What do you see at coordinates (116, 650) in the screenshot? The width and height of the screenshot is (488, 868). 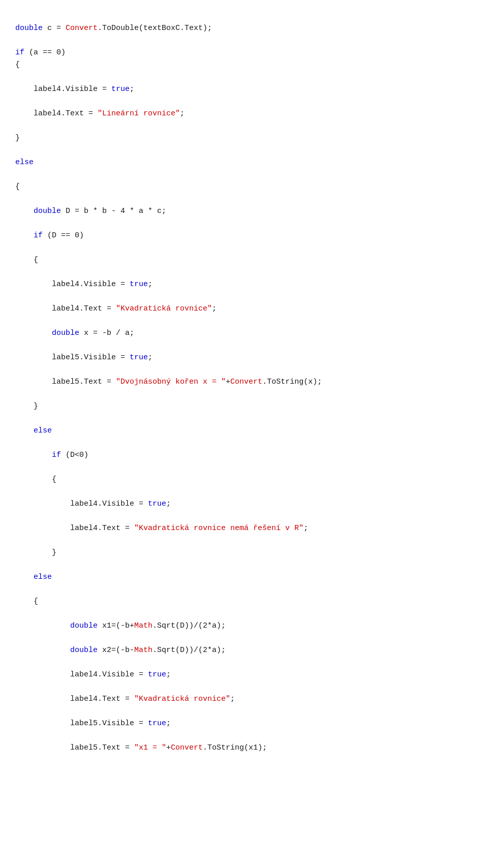 I see `code-token: x2=(-b-` at bounding box center [116, 650].